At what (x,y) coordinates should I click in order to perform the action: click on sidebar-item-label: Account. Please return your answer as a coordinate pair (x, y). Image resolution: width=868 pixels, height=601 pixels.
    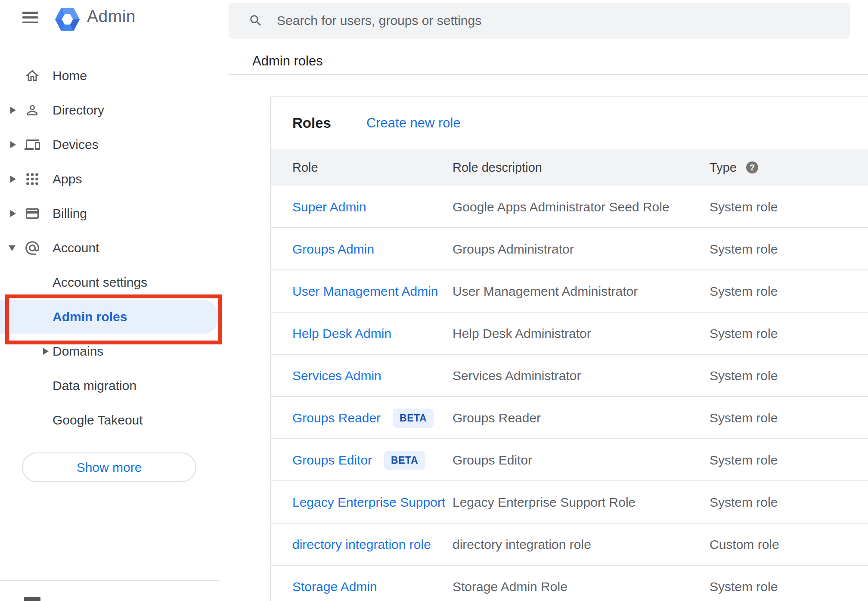
    Looking at the image, I should click on (76, 248).